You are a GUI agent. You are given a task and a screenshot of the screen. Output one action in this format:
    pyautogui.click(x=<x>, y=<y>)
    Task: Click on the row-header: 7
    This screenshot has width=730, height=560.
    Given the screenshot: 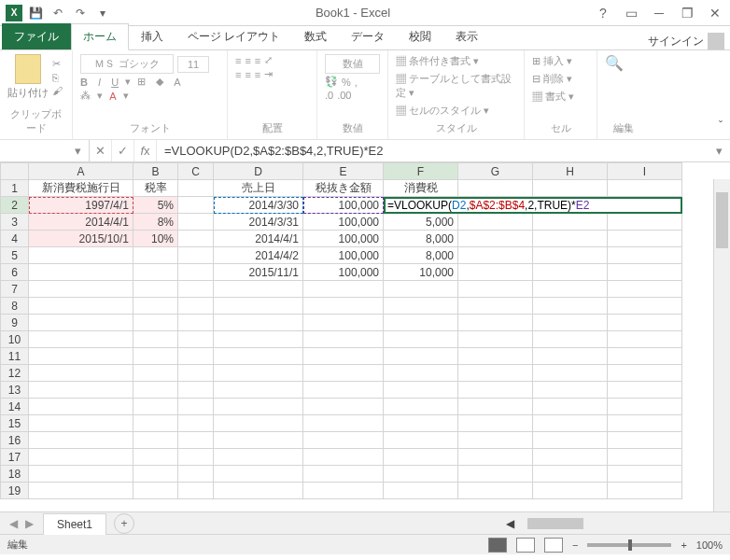 What is the action you would take?
    pyautogui.click(x=15, y=289)
    